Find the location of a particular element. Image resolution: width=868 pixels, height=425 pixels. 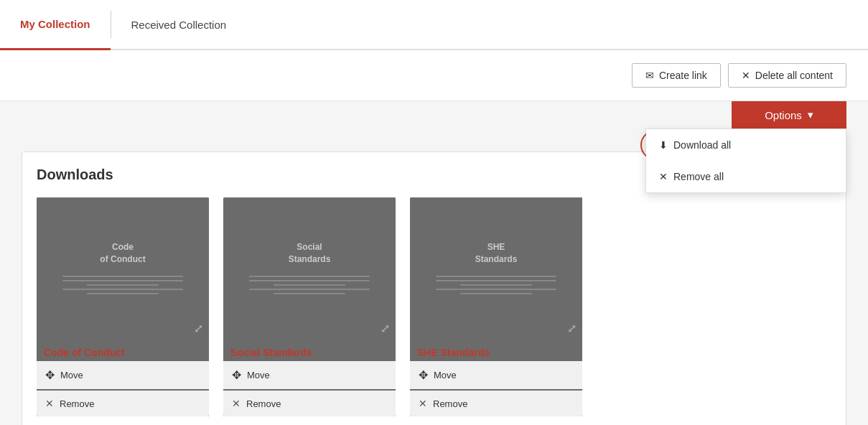

doc-card-card-1: Codeof Conduct ⤢ Code of Conduct ✥ Move … is located at coordinates (123, 307).